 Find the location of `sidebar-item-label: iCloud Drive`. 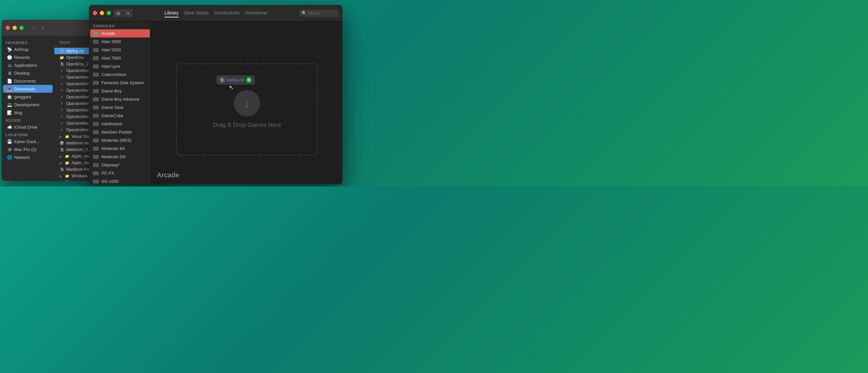

sidebar-item-label: iCloud Drive is located at coordinates (26, 127).